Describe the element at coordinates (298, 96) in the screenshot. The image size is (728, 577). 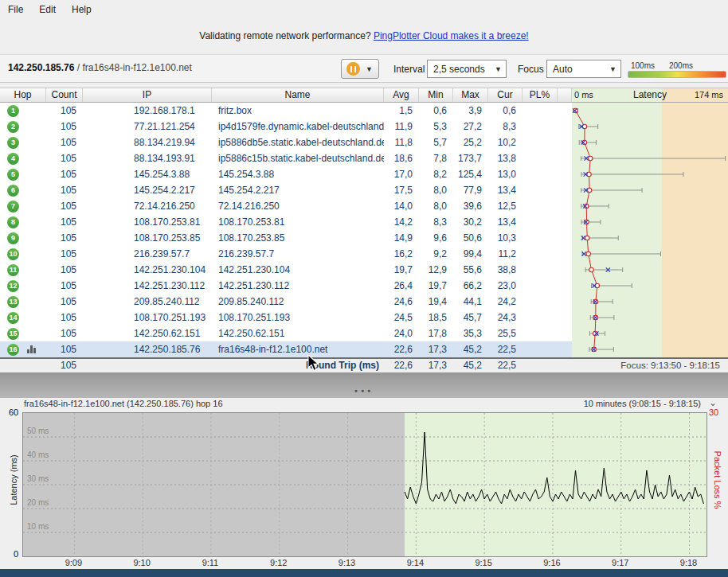
I see `header-name: Name` at that location.